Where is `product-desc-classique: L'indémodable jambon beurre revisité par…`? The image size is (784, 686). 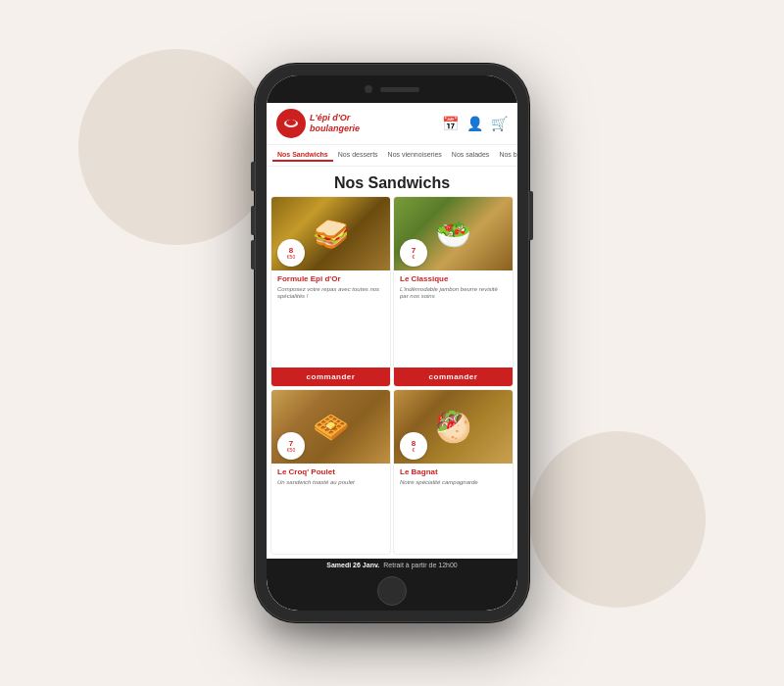 product-desc-classique: L'indémodable jambon beurre revisité par… is located at coordinates (453, 325).